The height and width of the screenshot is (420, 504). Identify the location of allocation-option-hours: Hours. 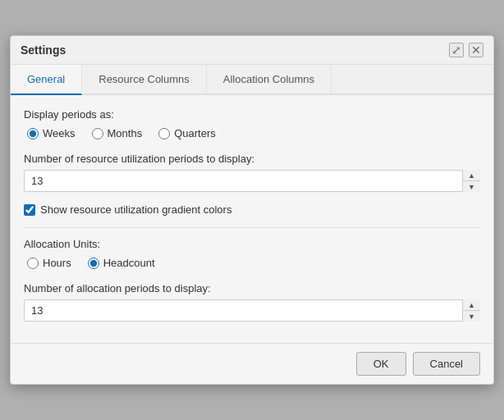
(49, 262).